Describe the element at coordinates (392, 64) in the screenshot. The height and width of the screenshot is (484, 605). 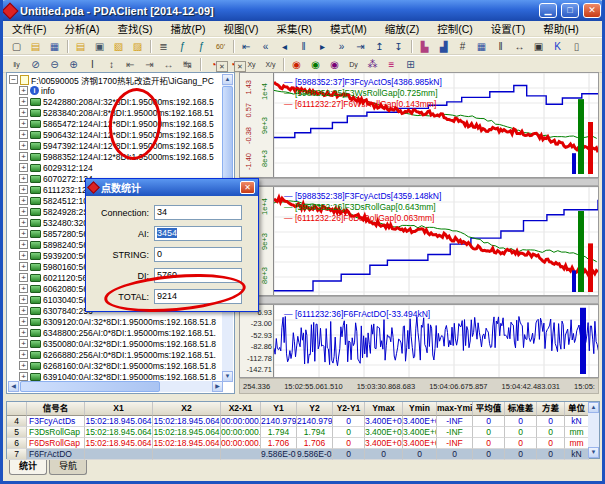
I see `legend-icon: ≡` at that location.